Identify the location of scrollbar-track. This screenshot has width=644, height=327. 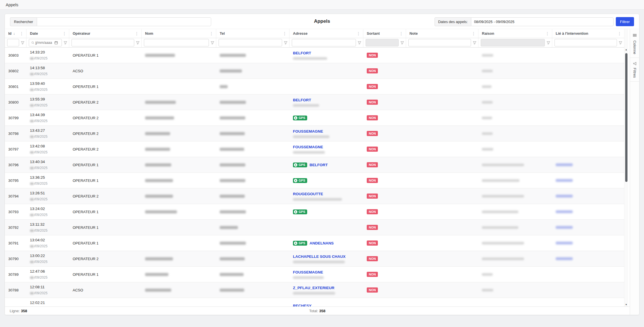
(626, 177).